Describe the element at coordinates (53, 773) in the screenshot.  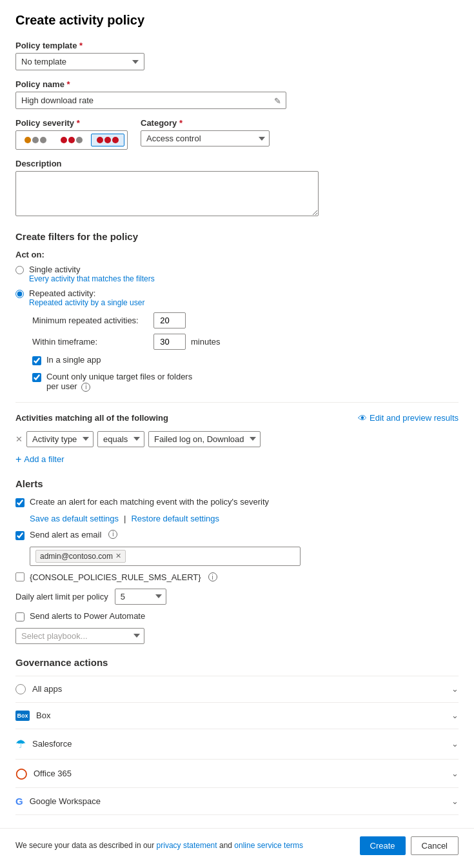
I see `office365-name: Office 365` at that location.